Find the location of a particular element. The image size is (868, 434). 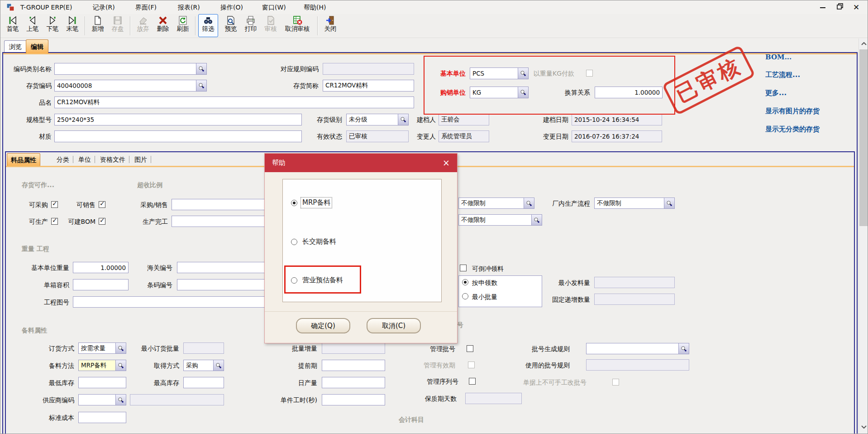

min-stock-field is located at coordinates (102, 382).